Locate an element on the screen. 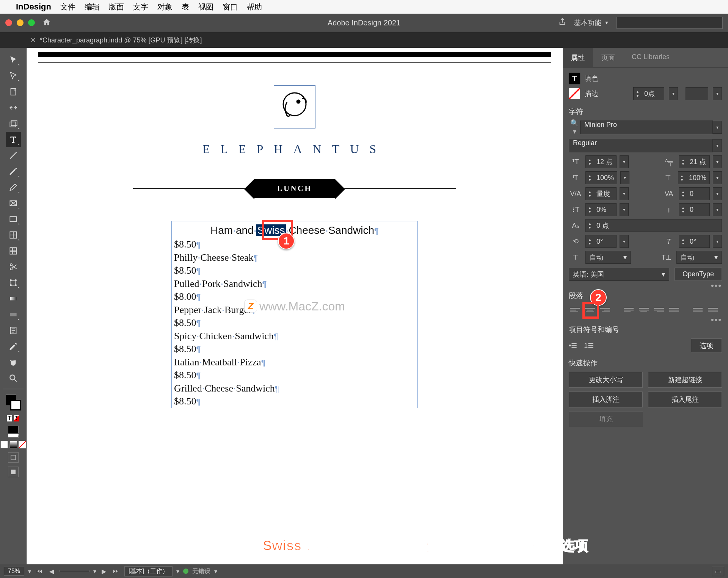  formatting-affects: T T is located at coordinates (13, 418).